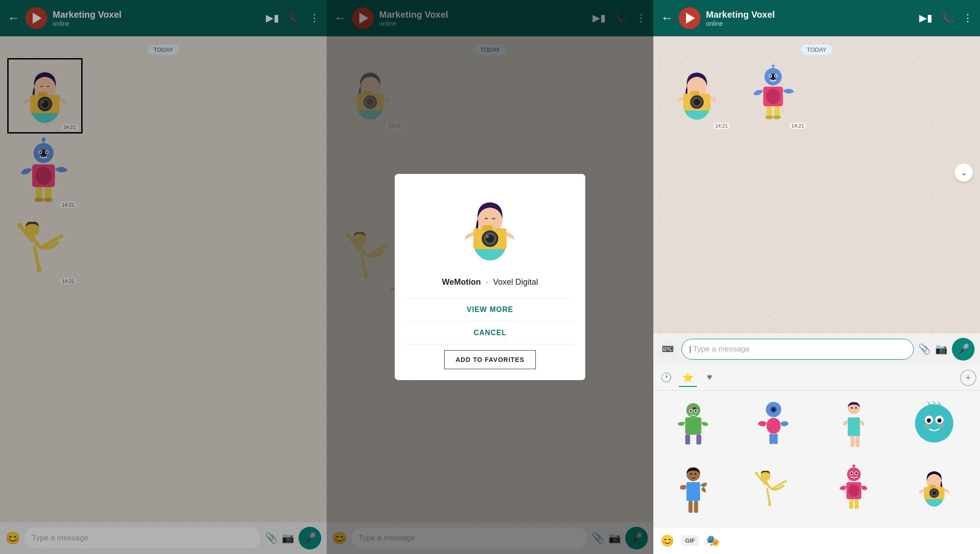 The height and width of the screenshot is (554, 980). I want to click on cancel-button: CANCEL, so click(490, 333).